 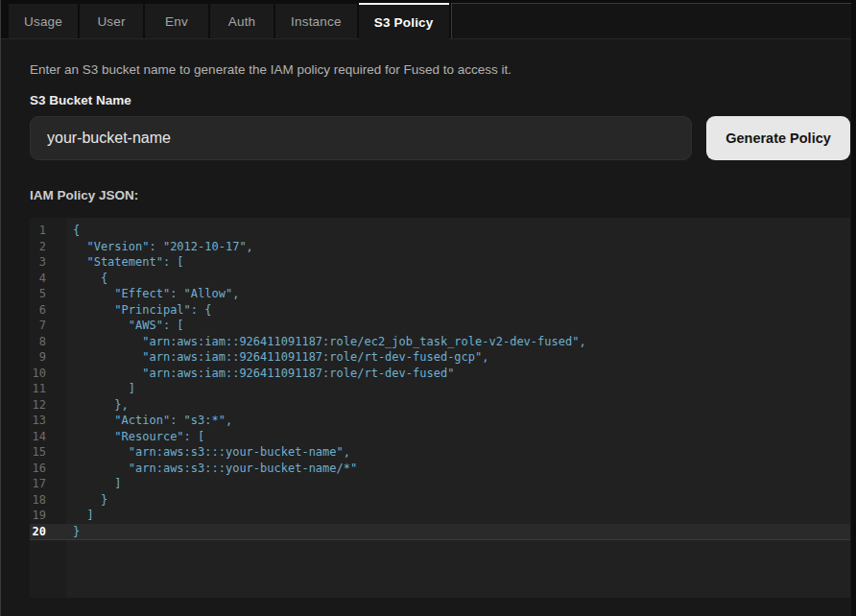 I want to click on code-text: "Effect": "Allow",, so click(x=142, y=294).